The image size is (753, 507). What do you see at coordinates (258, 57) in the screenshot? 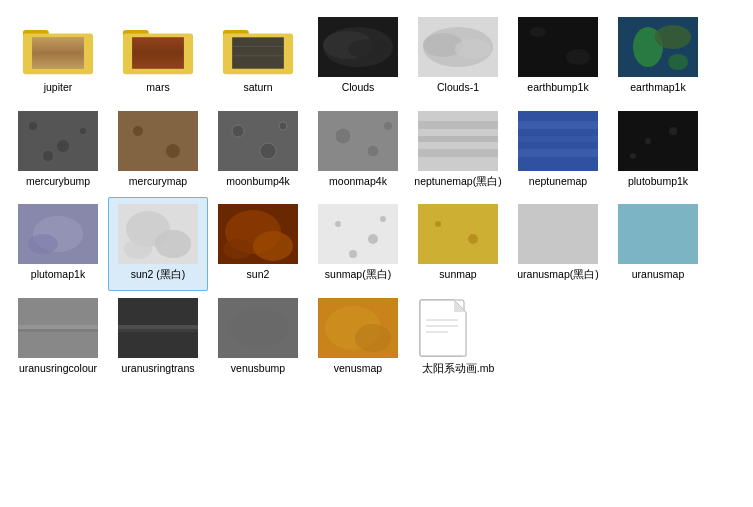
I see `file-item-saturn: saturn` at bounding box center [258, 57].